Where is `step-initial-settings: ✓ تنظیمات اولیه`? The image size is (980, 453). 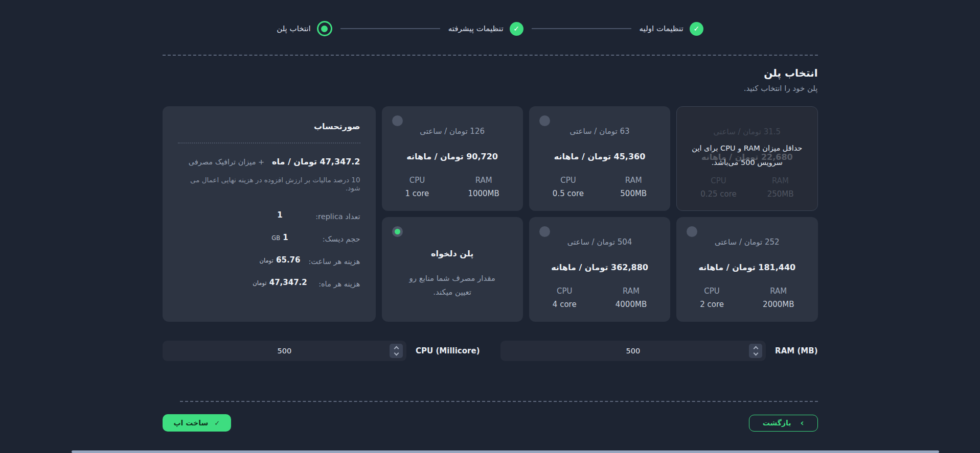 step-initial-settings: ✓ تنظیمات اولیه is located at coordinates (672, 29).